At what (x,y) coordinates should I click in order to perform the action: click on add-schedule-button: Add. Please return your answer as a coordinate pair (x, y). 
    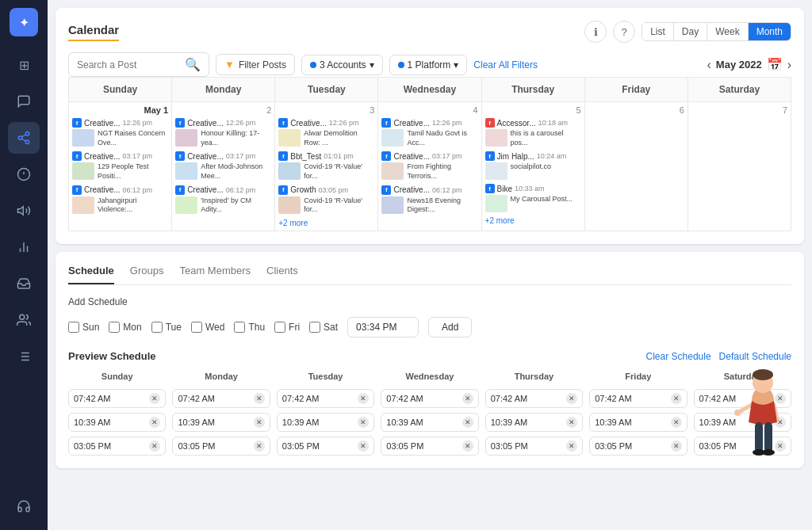
    Looking at the image, I should click on (450, 327).